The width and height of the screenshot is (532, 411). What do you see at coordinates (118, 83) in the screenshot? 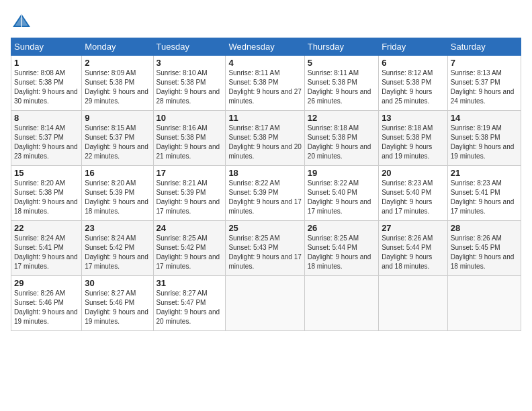
I see `day-cell: 2 Sunrise: 8:09 AMSunset: 5:38 PMDayligh…` at bounding box center [118, 83].